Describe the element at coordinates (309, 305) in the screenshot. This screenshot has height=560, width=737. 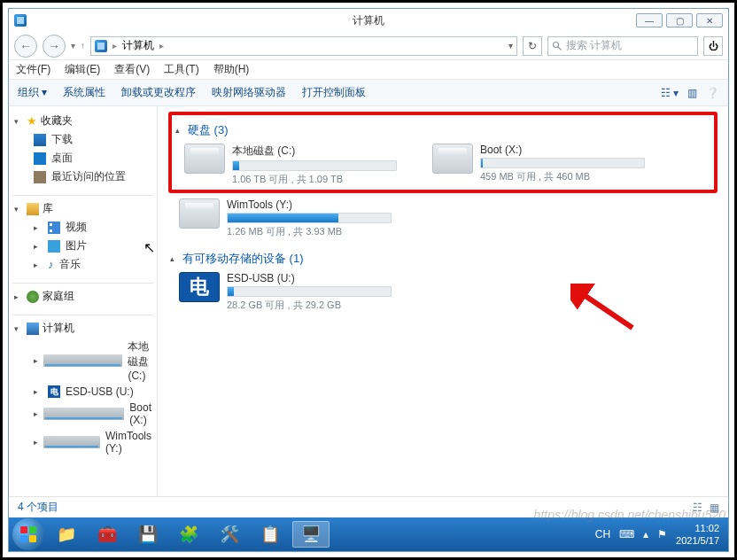
I see `drive-stat: 28.2 GB 可用 , 共 29.2 GB` at that location.